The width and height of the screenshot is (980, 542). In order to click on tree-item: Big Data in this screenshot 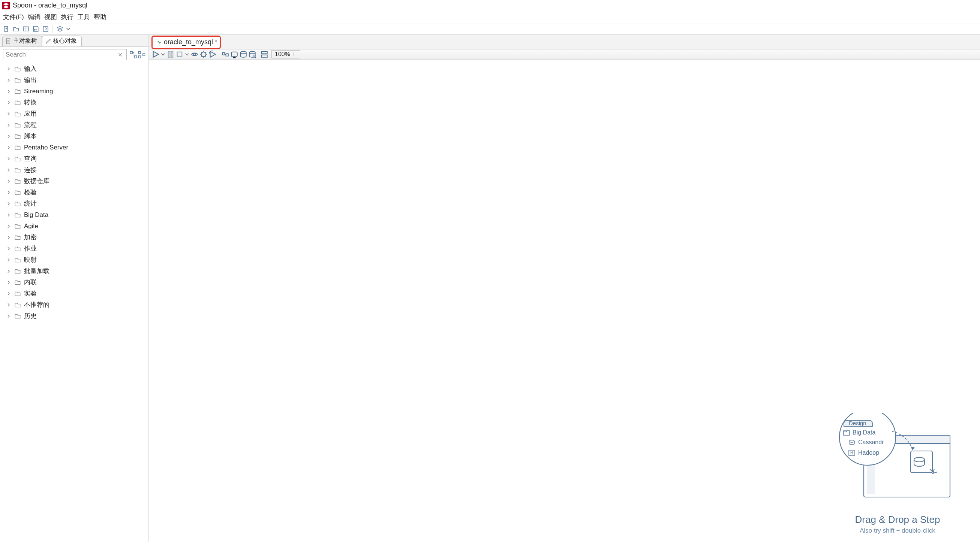, I will do `click(74, 215)`.